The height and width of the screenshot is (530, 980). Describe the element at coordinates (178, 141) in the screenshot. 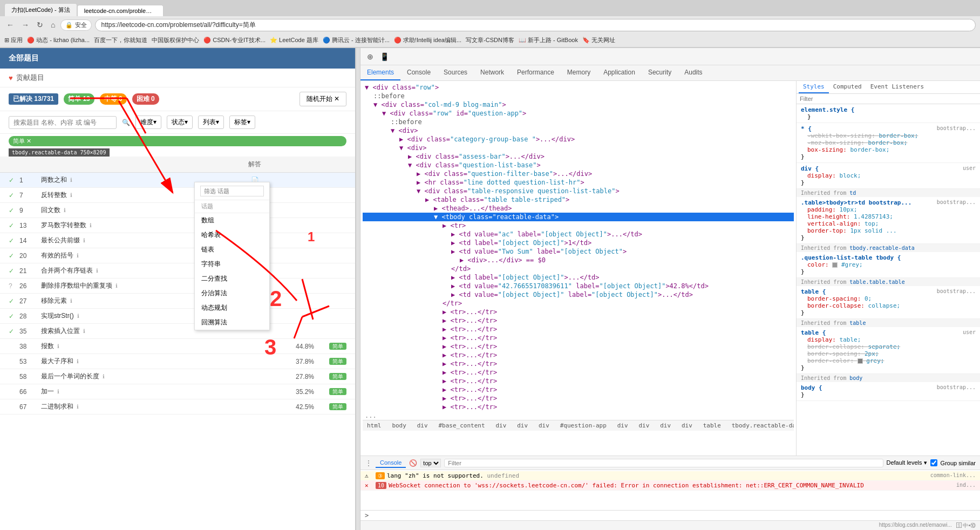

I see `active-filter-easy: 简单 ✕` at that location.